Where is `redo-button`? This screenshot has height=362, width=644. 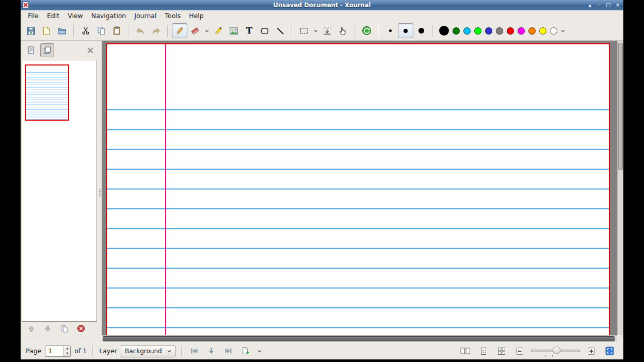
redo-button is located at coordinates (156, 31).